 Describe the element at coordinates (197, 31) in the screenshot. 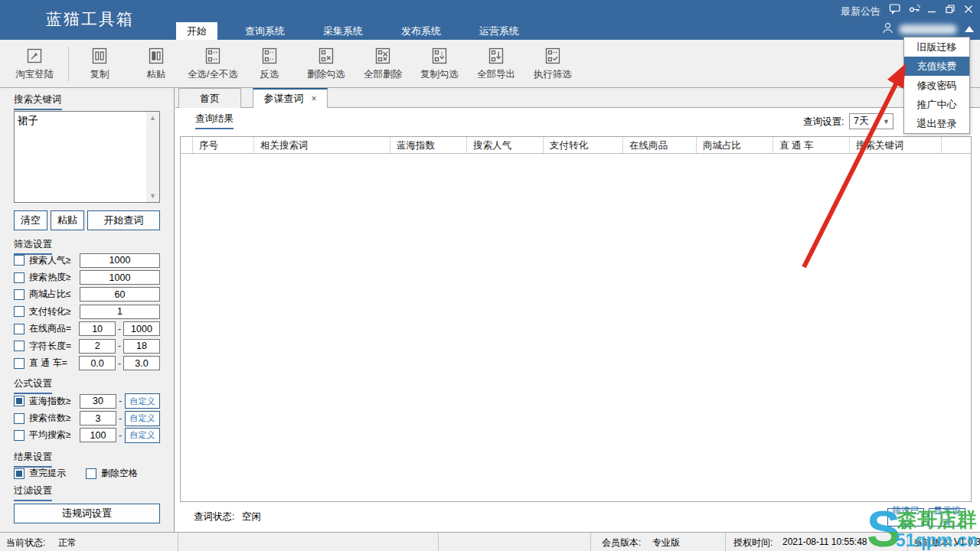

I see `nav-tab-start: 开始` at that location.